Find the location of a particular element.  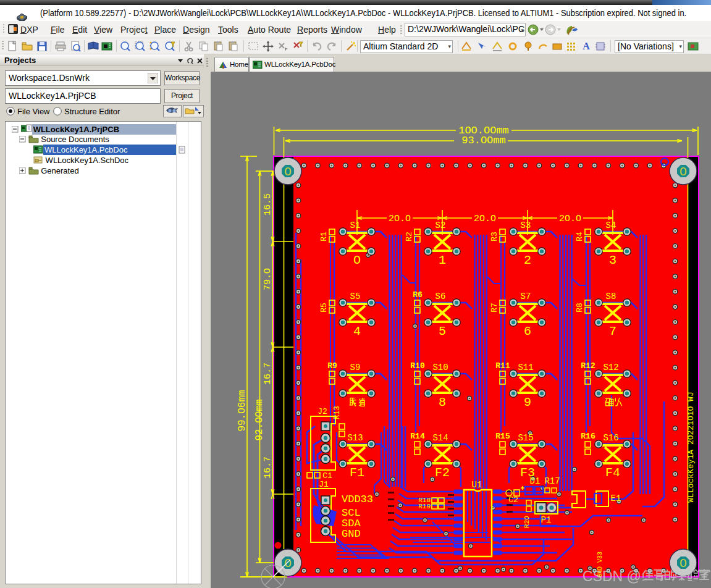

svg-text: VDD33 is located at coordinates (357, 499).